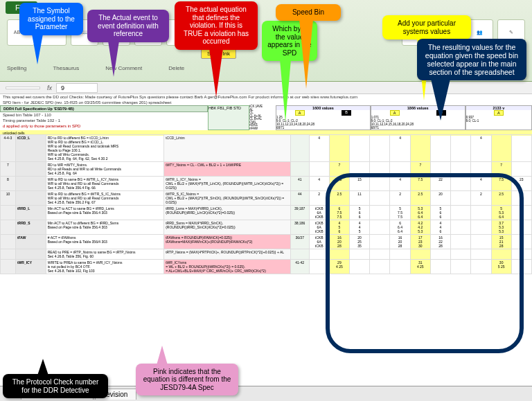  Describe the element at coordinates (420, 213) in the screenshot. I see `value-cell: 5.36.46.4` at that location.